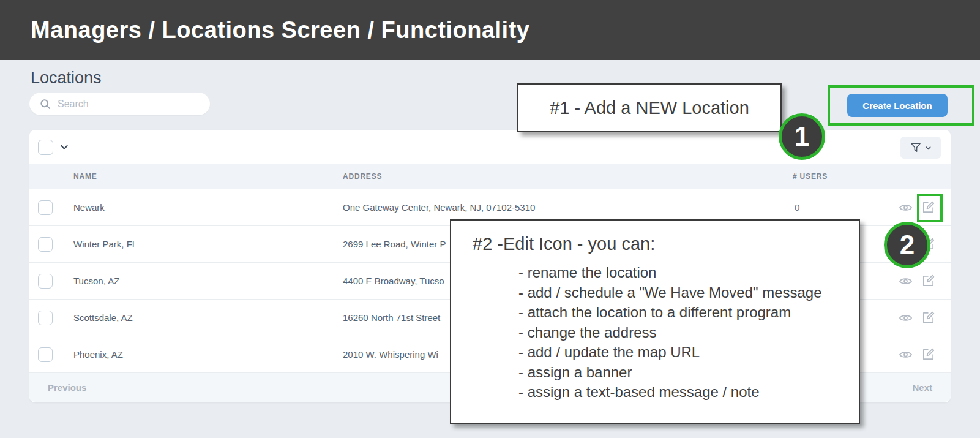 The height and width of the screenshot is (438, 980). I want to click on top-banner: Managers / Locations Screen / Functional…, so click(490, 30).